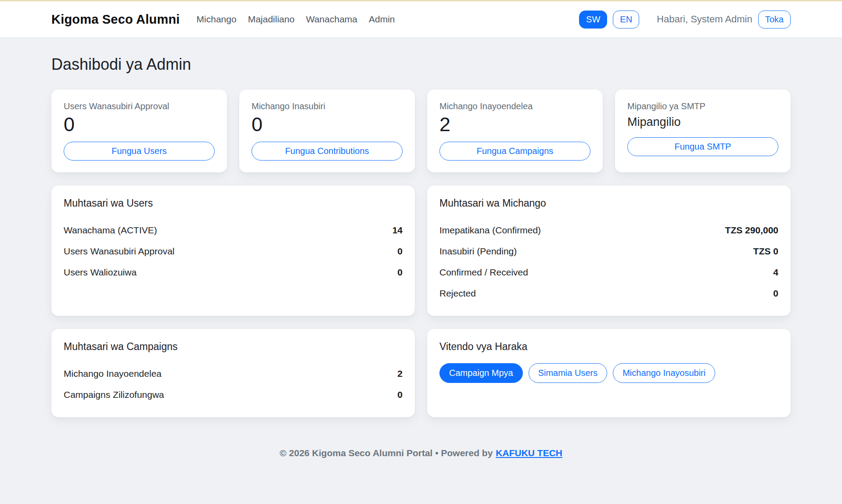 This screenshot has height=504, width=842. What do you see at coordinates (609, 251) in the screenshot?
I see `contributions-summary-card: Muhtasari wa Michango Imepatikana (Confi…` at bounding box center [609, 251].